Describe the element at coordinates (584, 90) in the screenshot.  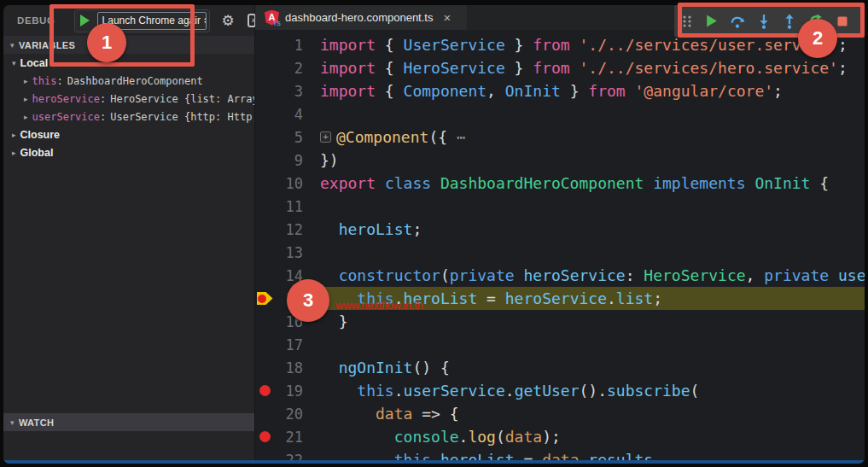
I see `code-line-content: import { Component, OnInit } from '@angu…` at that location.